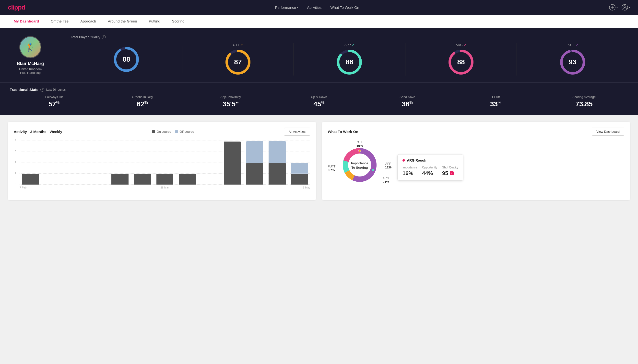 Image resolution: width=638 pixels, height=364 pixels. What do you see at coordinates (461, 62) in the screenshot?
I see `arg-ring: 88` at bounding box center [461, 62].